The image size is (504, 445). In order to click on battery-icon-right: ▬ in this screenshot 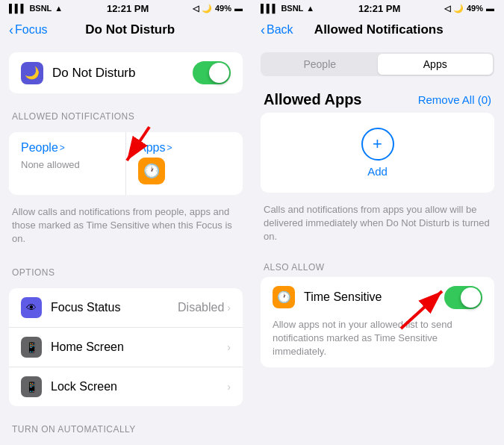, I will do `click(490, 8)`.